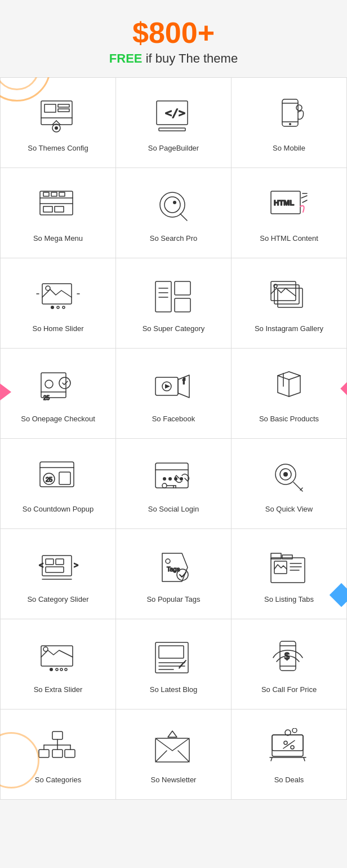  What do you see at coordinates (57, 148) in the screenshot?
I see `item-label: So Themes Config` at bounding box center [57, 148].